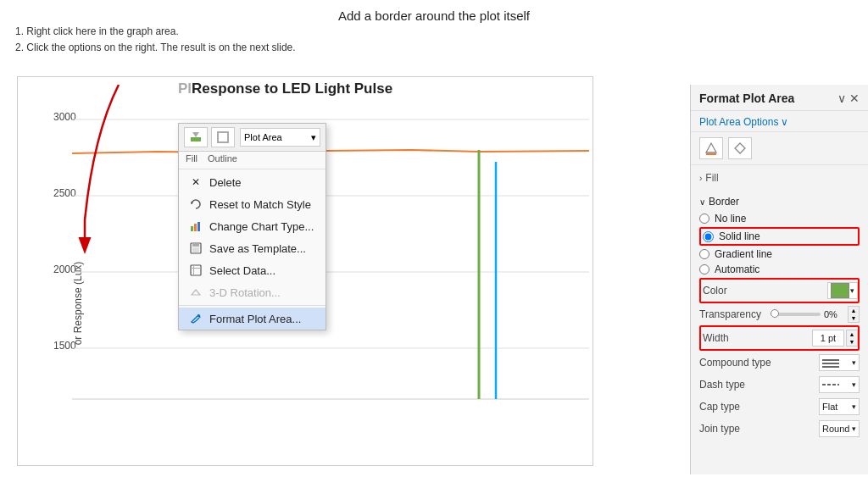 This screenshot has height=488, width=868. What do you see at coordinates (760, 363) in the screenshot?
I see `compound-label: Compound type` at bounding box center [760, 363].